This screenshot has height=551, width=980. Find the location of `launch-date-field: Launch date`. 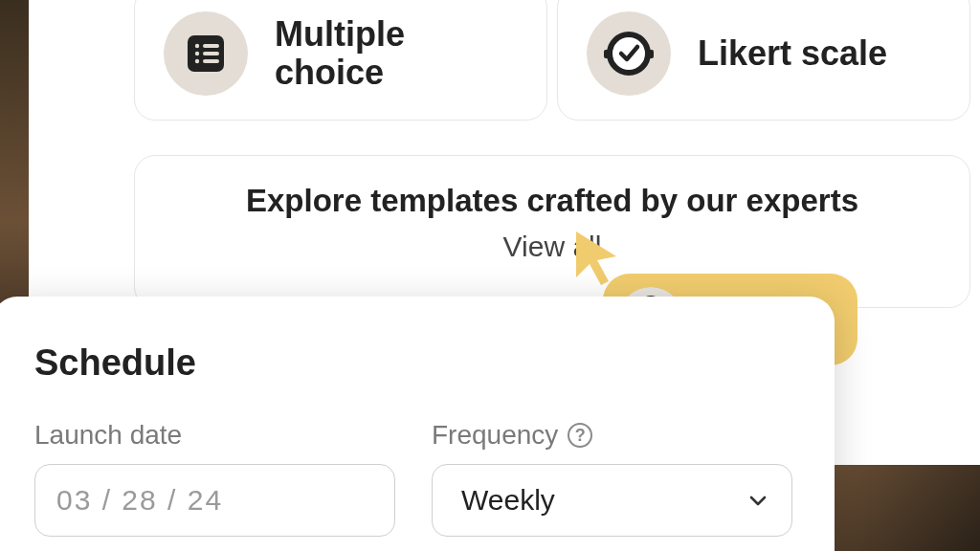

launch-date-field: Launch date is located at coordinates (214, 478).